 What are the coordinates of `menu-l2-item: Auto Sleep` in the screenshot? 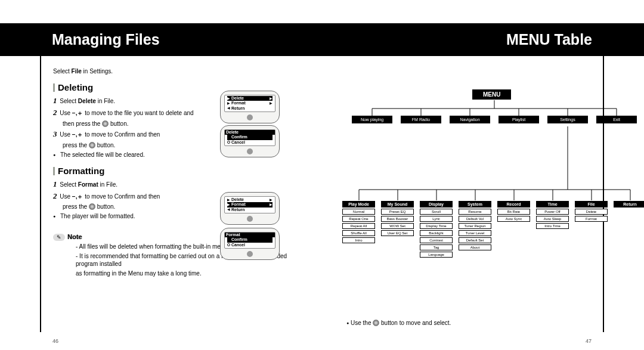 It's located at (552, 219).